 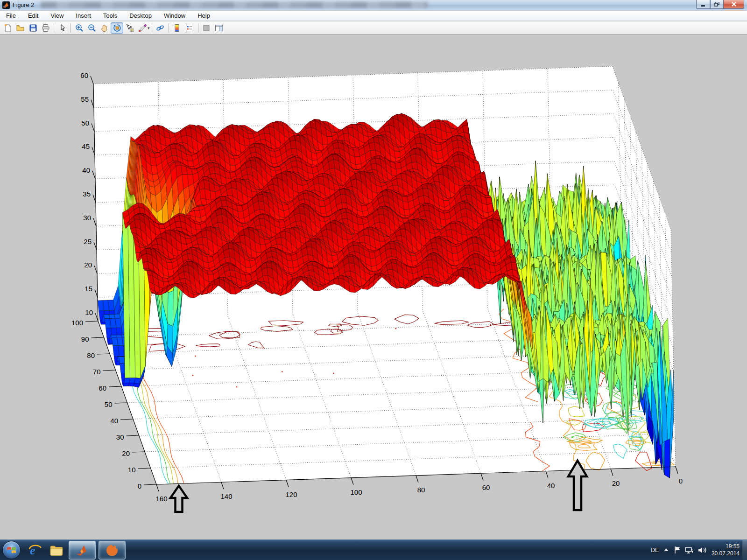 I want to click on pan-icon, so click(x=105, y=28).